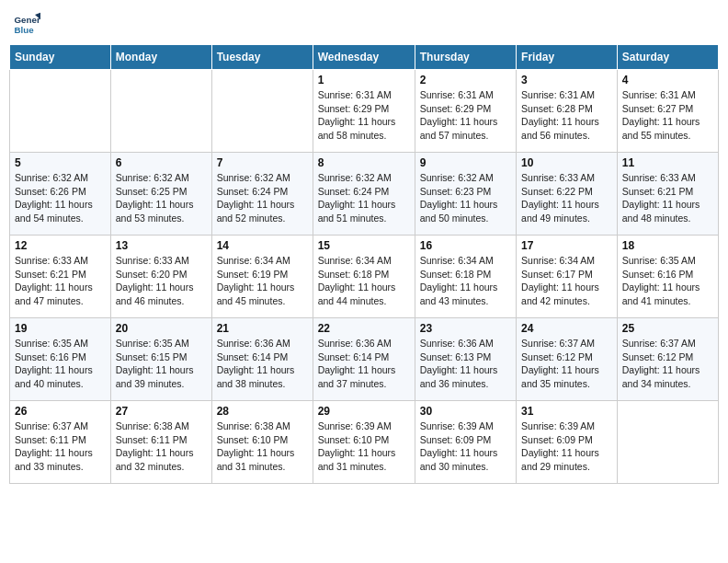  I want to click on calendar-cell: 16Sunrise: 6:34 AM Sunset: 6:18 PM Dayli…, so click(465, 277).